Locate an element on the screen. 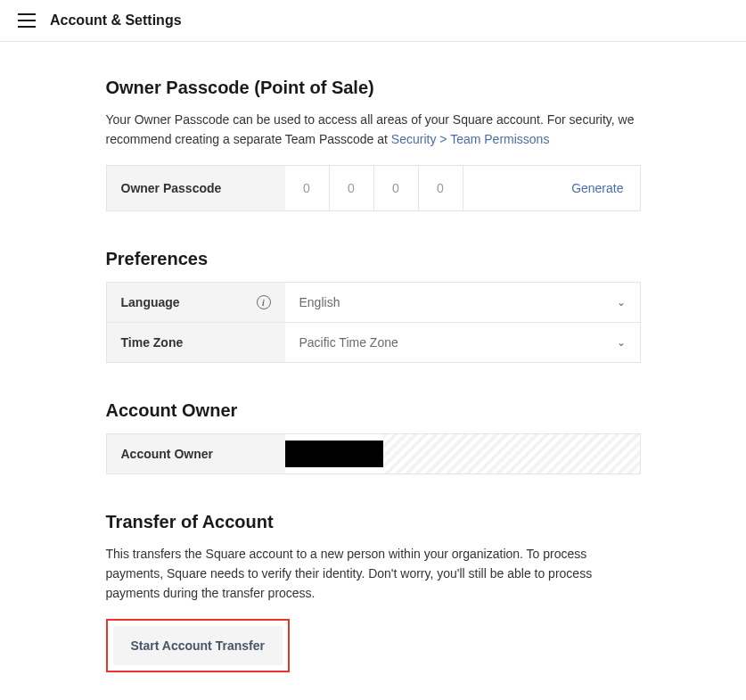  owner-passcode-section: Owner Passcode (Point of Sale) Your Owne… is located at coordinates (373, 144).